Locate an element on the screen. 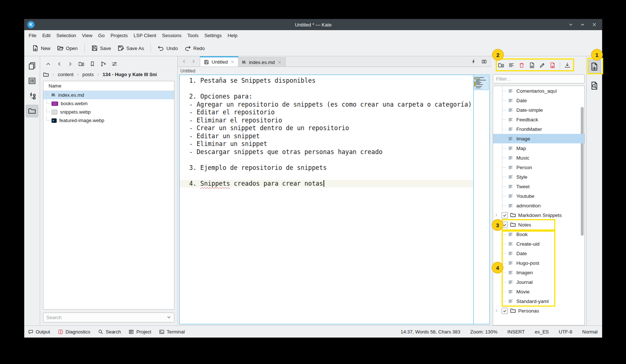  menu-item-tools: Tools is located at coordinates (193, 35).